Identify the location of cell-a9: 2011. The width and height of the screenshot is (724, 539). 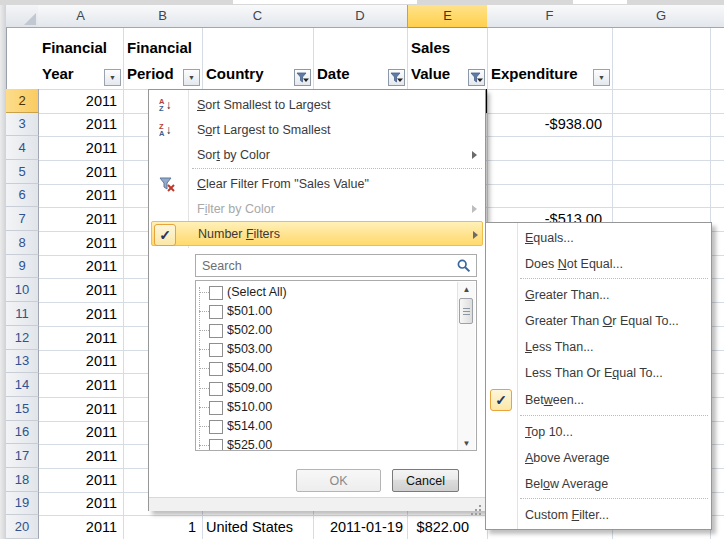
(80, 266).